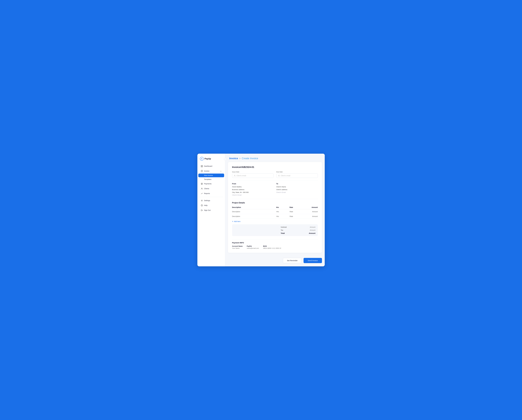  Describe the element at coordinates (235, 176) in the screenshot. I see `person-icon-issue` at that location.